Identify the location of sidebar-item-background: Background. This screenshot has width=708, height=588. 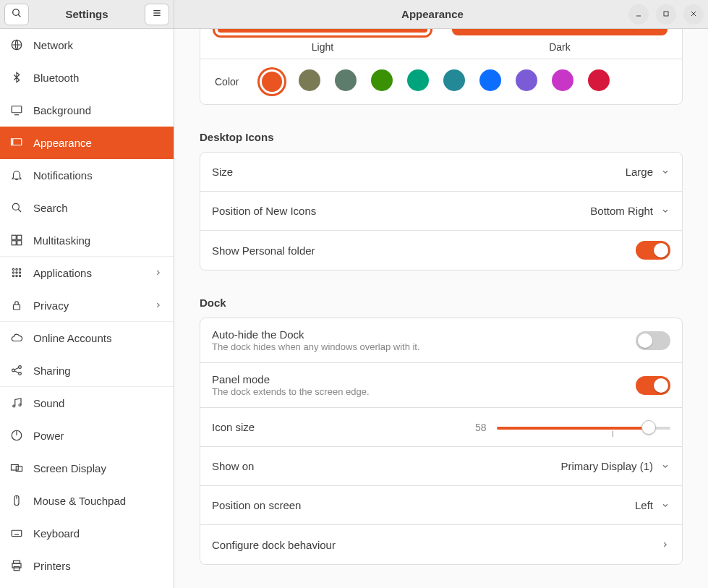
(87, 110).